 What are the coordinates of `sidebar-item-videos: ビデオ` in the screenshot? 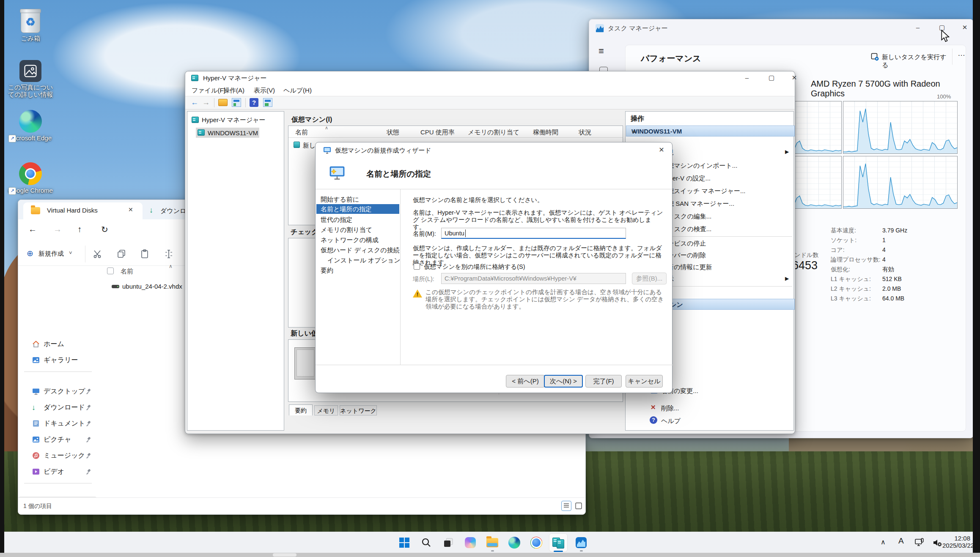 It's located at (58, 472).